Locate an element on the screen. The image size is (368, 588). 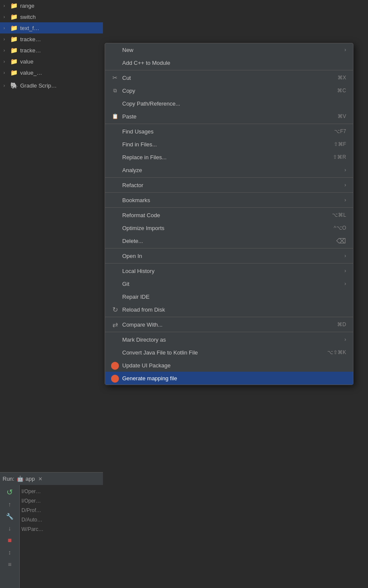
menu-item-local-history: Local History › is located at coordinates (229, 271).